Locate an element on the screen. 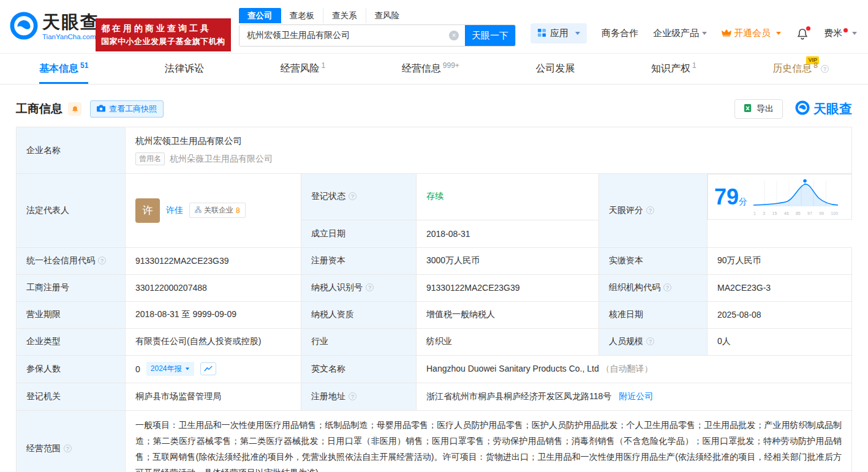 This screenshot has width=868, height=472. search-tab-relation: 查关系 is located at coordinates (344, 16).